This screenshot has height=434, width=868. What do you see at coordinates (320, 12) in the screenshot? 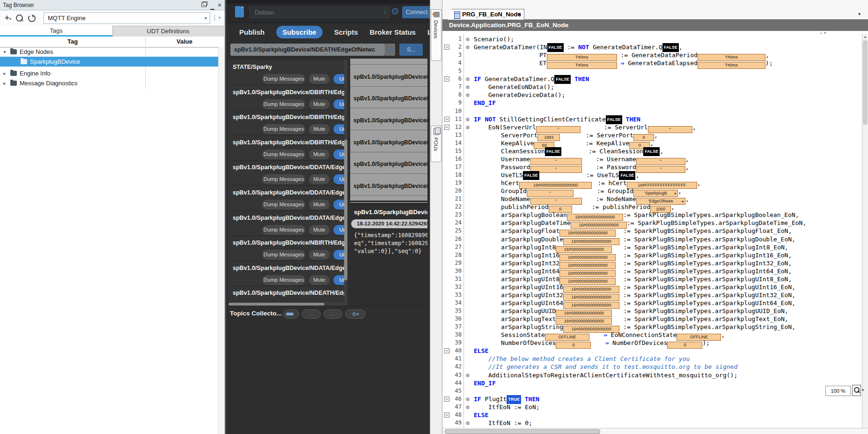
I see `profile-dropdown: Debian ▾` at bounding box center [320, 12].